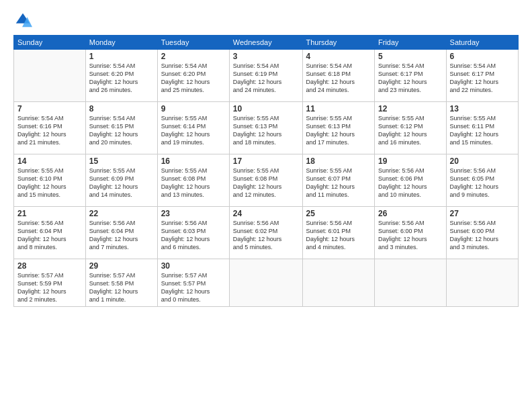 This screenshot has height=411, width=532. What do you see at coordinates (339, 161) in the screenshot?
I see `day-number: 18` at bounding box center [339, 161].